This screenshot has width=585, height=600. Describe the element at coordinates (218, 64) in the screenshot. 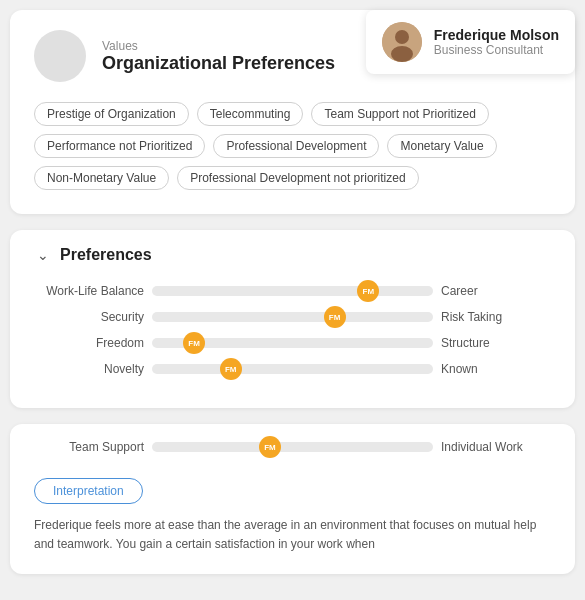

I see `section-title: Organizational Preferences` at that location.